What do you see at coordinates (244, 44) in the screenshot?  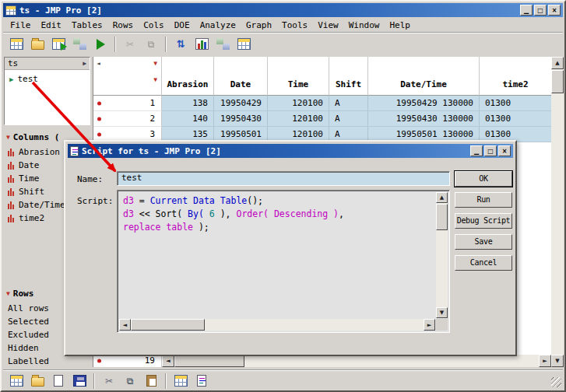 I see `tabulate-button` at bounding box center [244, 44].